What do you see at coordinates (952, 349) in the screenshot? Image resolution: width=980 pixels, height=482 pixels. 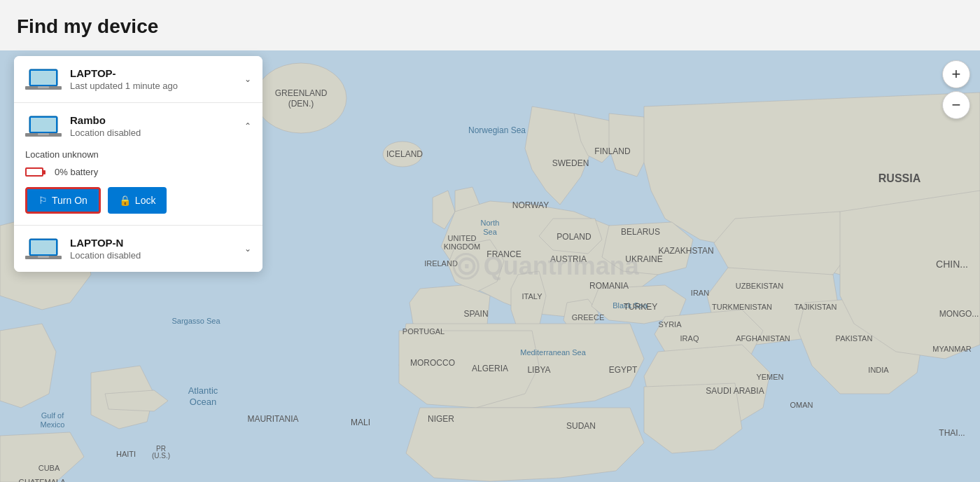 I see `svg-text: MYANMAR` at bounding box center [952, 349].